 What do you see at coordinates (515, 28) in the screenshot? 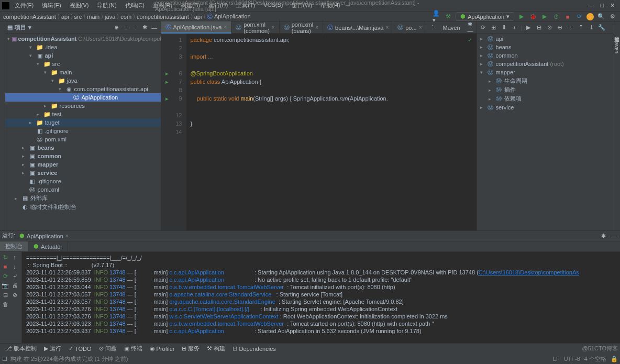
I see `add-icon: +` at bounding box center [515, 28].